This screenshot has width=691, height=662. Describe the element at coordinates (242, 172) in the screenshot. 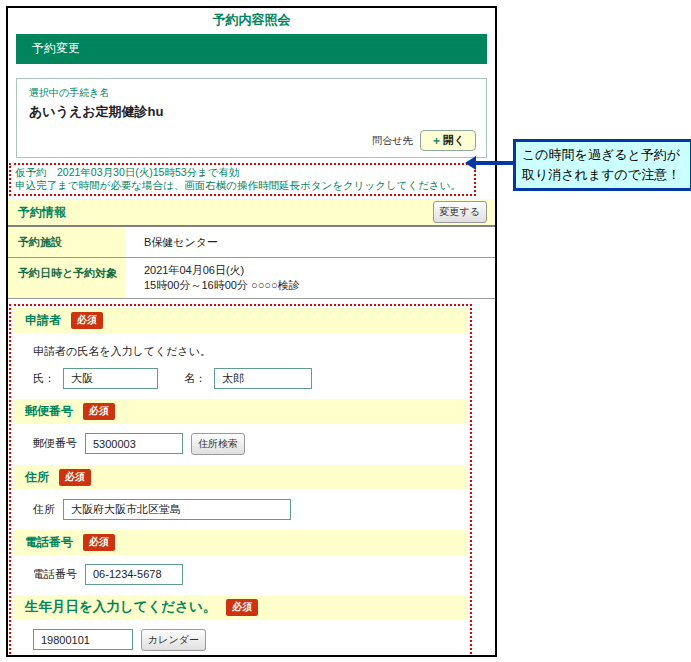

I see `notice-validity-line: 仮予約 2021年03月30日(火)15時53分まで有効` at that location.